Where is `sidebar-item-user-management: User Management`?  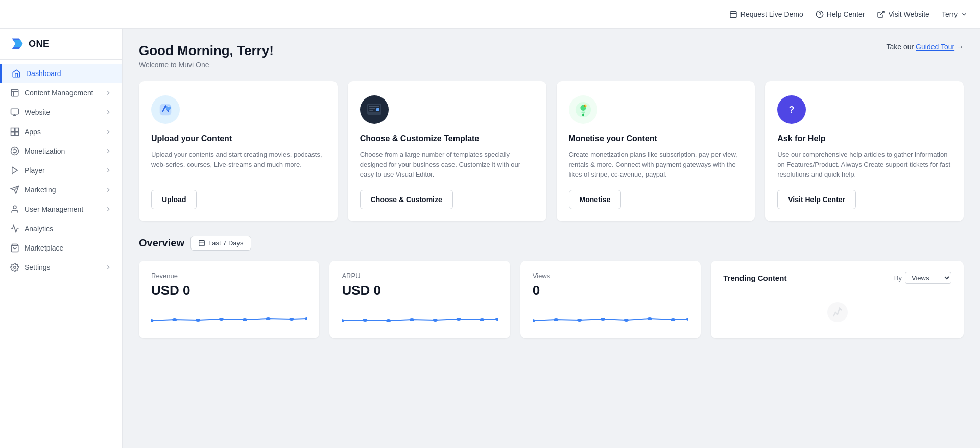
sidebar-item-user-management: User Management is located at coordinates (61, 209).